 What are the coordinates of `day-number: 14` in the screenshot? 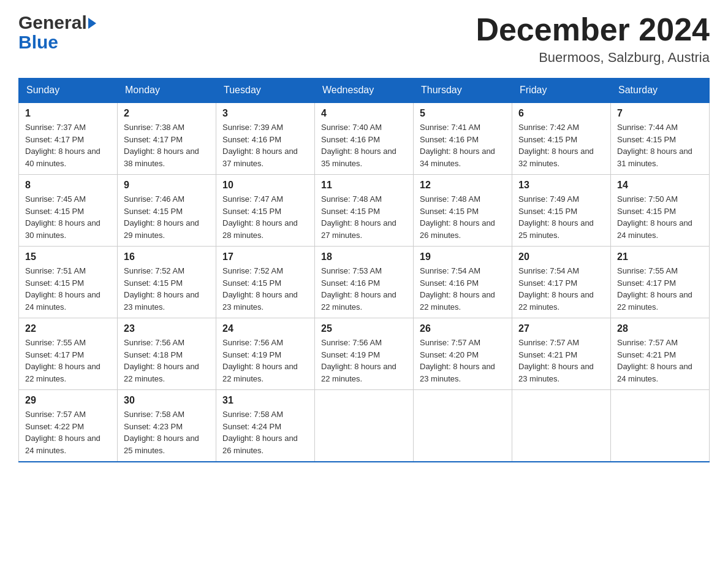 It's located at (660, 185).